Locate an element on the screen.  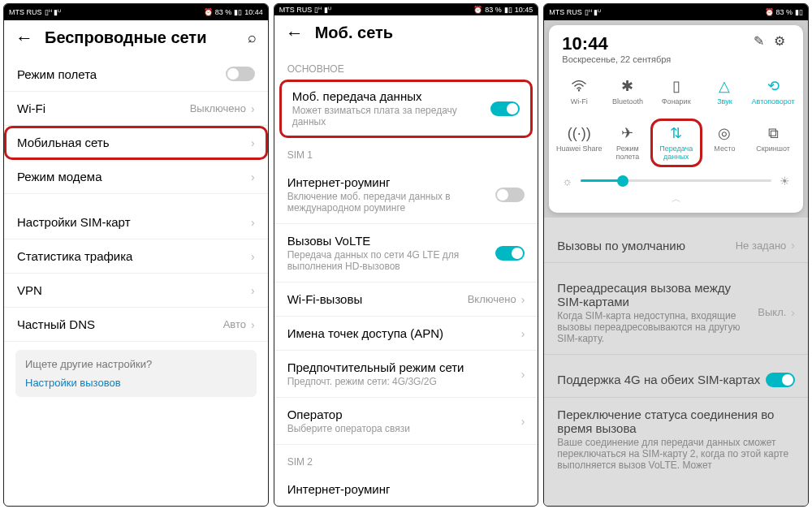
row-vpn: VPN › is located at coordinates (136, 291).